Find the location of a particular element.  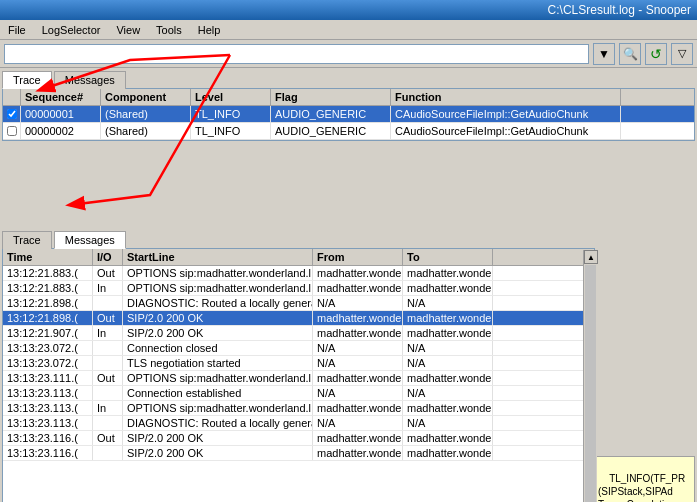

lower-table-row: 13:12:21.907.( In SIP/2.0 200 OK madhatt… is located at coordinates (298, 334).